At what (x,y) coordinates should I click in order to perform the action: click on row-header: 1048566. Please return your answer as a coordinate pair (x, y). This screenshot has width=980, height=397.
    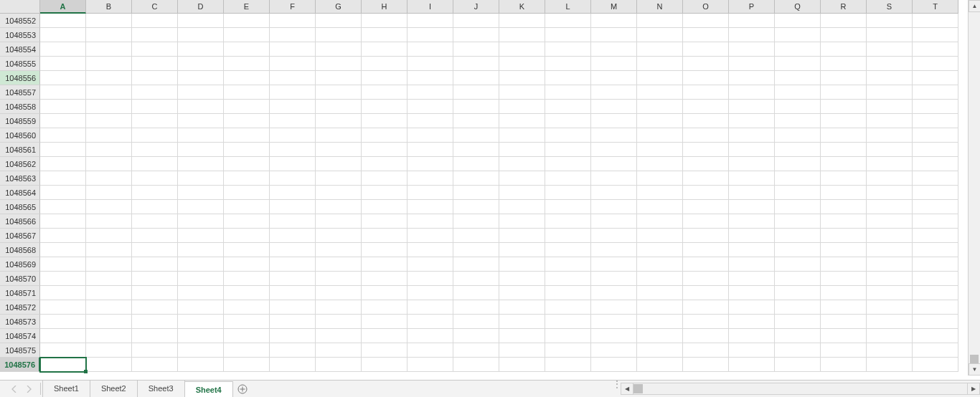
    Looking at the image, I should click on (20, 221).